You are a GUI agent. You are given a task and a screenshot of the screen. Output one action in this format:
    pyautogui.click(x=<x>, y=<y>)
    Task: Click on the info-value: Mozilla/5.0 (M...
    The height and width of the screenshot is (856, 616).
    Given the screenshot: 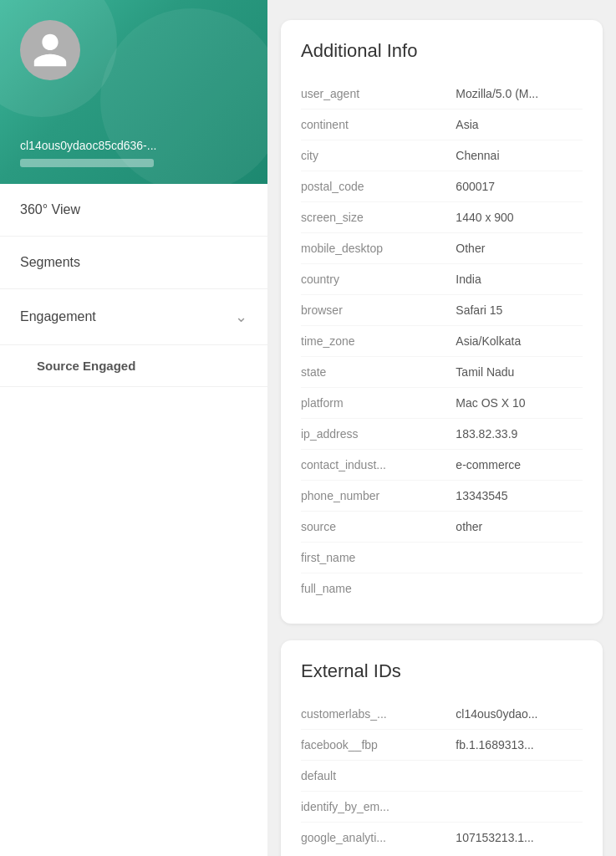 What is the action you would take?
    pyautogui.click(x=519, y=94)
    